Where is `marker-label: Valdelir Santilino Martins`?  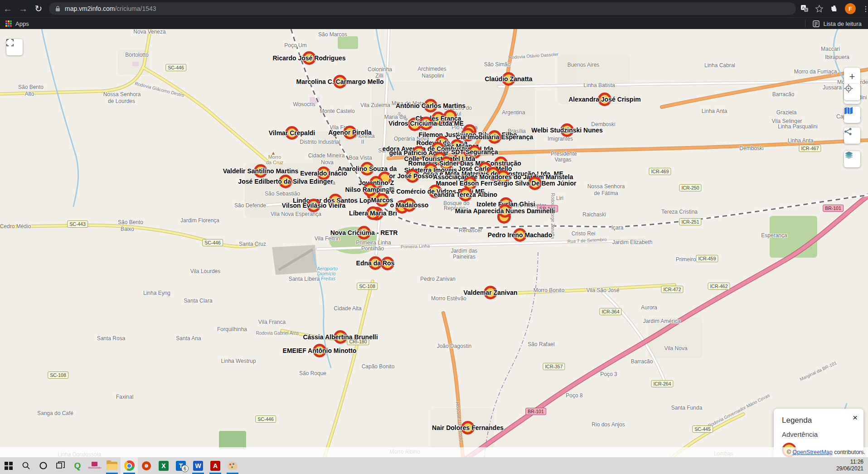
marker-label: Valdelir Santilino Martins is located at coordinates (261, 171).